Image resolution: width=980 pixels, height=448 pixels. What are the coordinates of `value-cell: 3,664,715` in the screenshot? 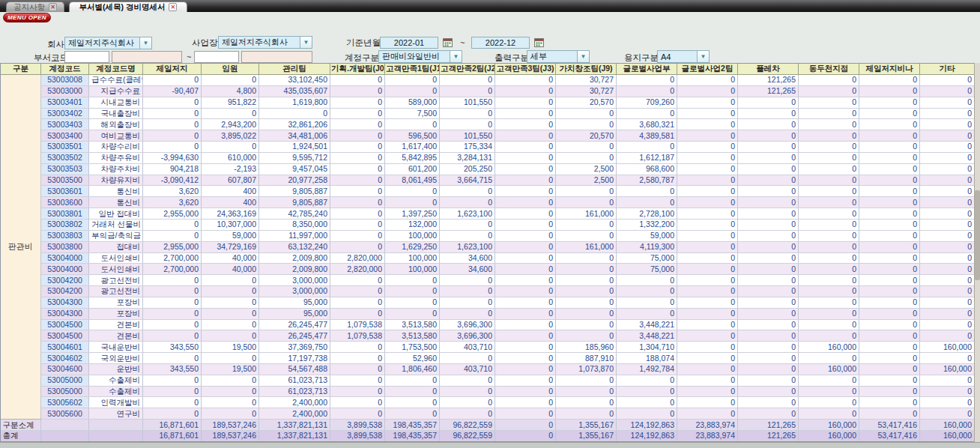 It's located at (468, 180).